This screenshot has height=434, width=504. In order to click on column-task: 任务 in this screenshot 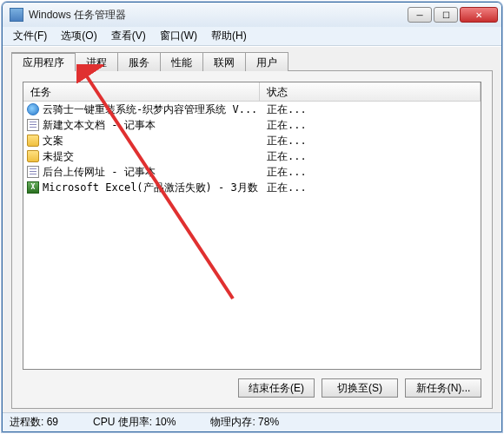, I will do `click(142, 92)`.